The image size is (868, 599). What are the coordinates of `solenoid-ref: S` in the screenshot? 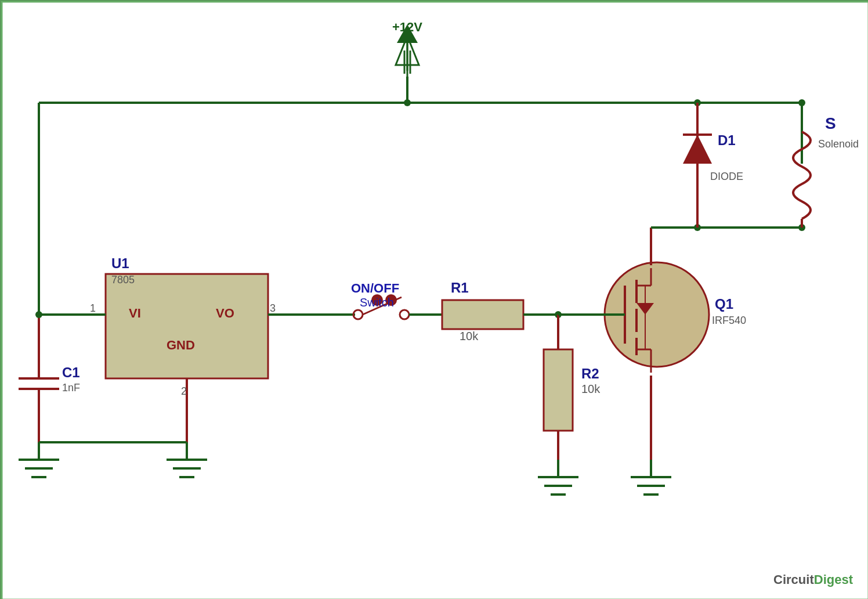 It's located at (831, 123).